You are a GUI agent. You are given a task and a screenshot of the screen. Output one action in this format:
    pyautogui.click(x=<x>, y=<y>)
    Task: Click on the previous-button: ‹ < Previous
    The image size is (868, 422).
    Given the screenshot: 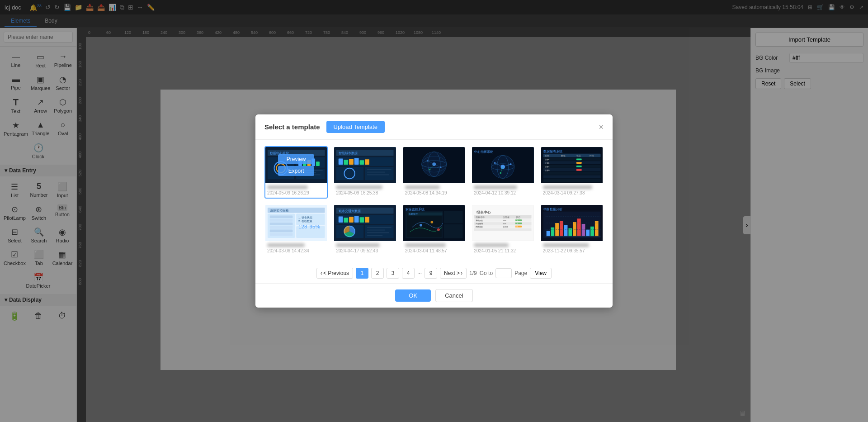 What is the action you would take?
    pyautogui.click(x=335, y=273)
    